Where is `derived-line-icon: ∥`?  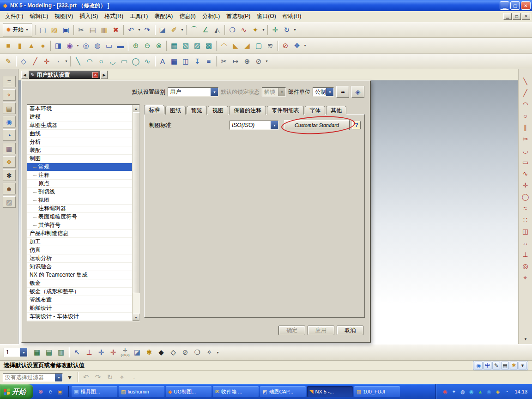
derived-line-icon: ∥ is located at coordinates (526, 127).